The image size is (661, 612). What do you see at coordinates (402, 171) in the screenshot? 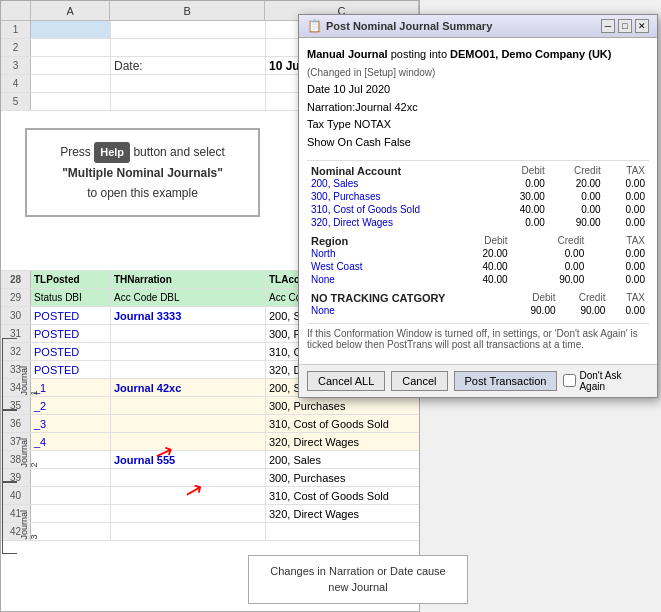
I see `nominal-section-title: Nominal Account` at bounding box center [402, 171].